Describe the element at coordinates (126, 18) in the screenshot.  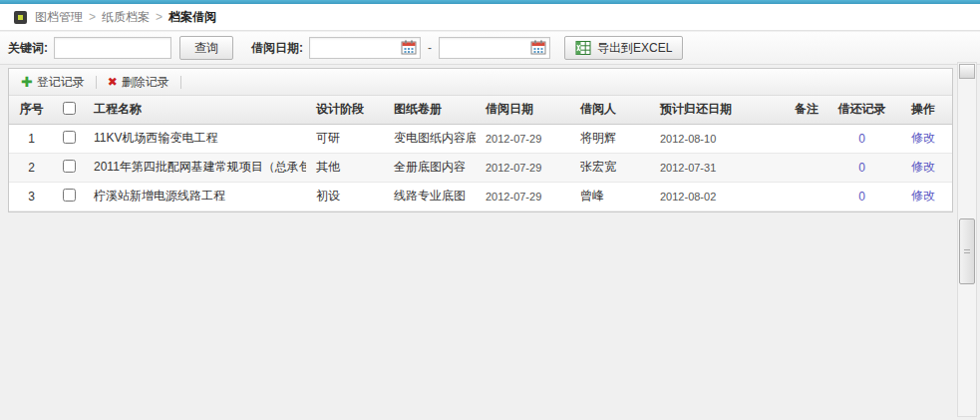
I see `breadcrumb-item-paper-archive: 纸质档案` at that location.